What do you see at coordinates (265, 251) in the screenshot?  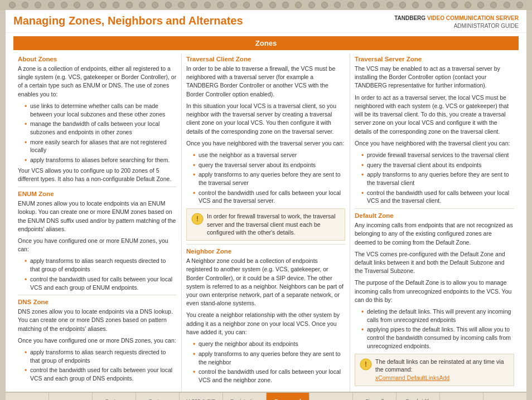 I see `neighbor-zone-title: Neighbor Zone` at bounding box center [265, 251].